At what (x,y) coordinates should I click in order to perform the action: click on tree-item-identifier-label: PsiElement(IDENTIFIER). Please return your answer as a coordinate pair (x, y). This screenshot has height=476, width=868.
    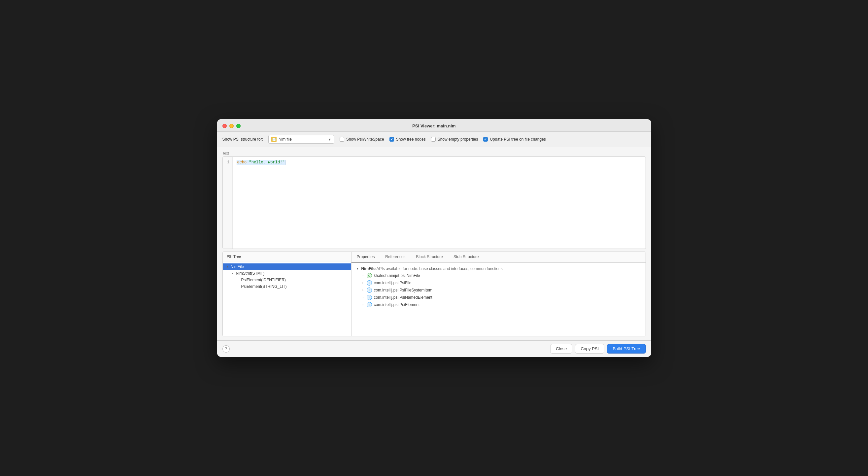
    Looking at the image, I should click on (264, 280).